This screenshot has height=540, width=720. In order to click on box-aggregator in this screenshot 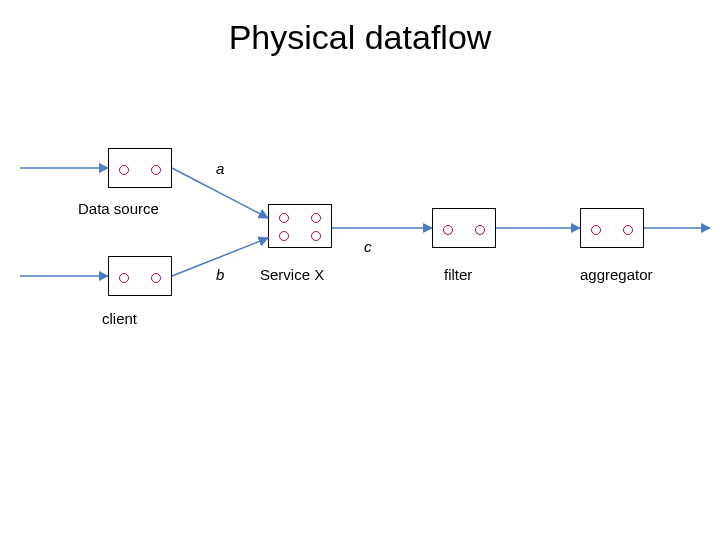, I will do `click(612, 228)`.